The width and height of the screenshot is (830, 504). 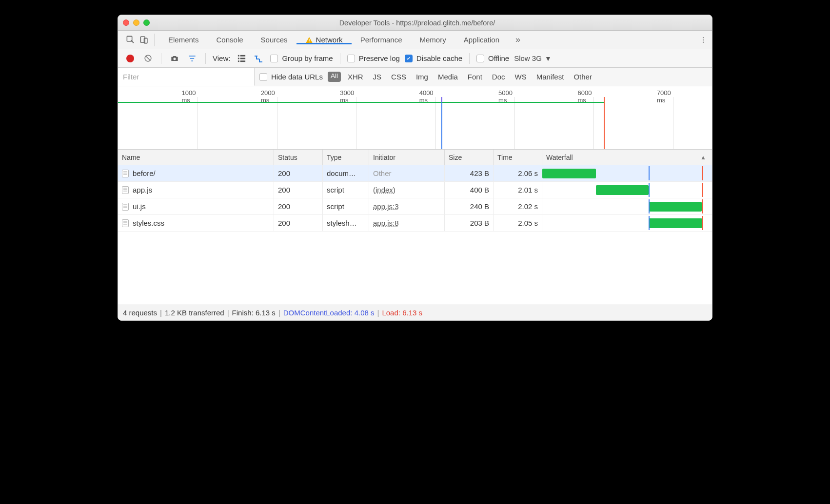 I want to click on tab-console: Console, so click(x=230, y=40).